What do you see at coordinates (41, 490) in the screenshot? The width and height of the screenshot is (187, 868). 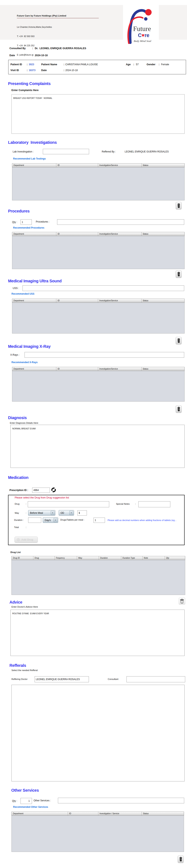 I see `prescription-id-input` at bounding box center [41, 490].